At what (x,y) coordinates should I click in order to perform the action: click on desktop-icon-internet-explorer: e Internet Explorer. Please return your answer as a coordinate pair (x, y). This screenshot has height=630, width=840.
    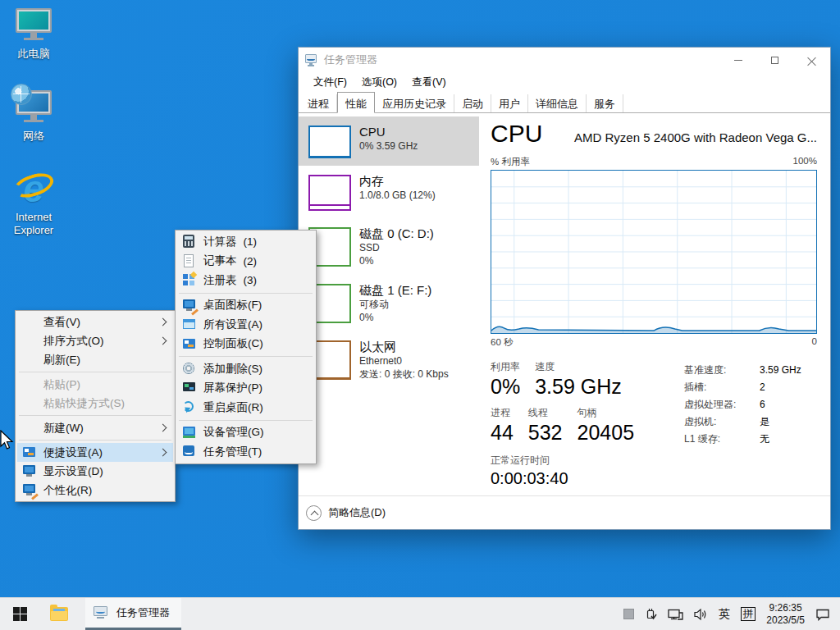
    Looking at the image, I should click on (34, 203).